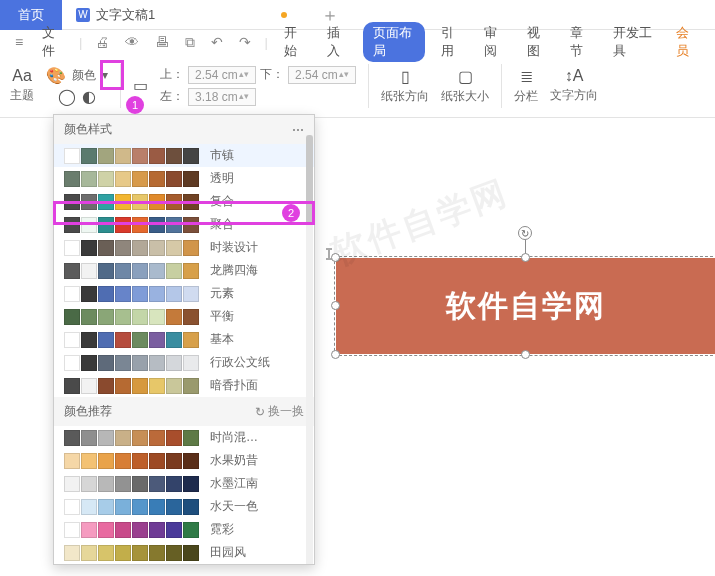 This screenshot has height=576, width=715. What do you see at coordinates (291, 213) in the screenshot?
I see `callout-2-badge: 2` at bounding box center [291, 213].